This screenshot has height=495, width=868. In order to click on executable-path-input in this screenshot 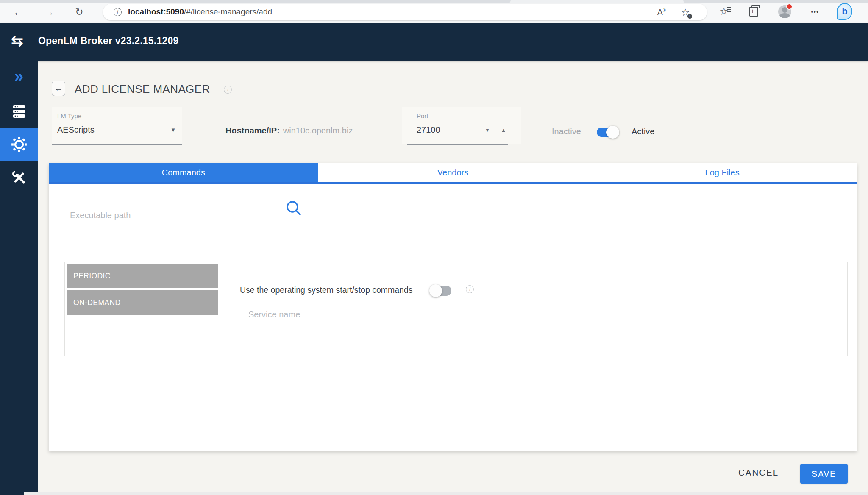, I will do `click(170, 215)`.